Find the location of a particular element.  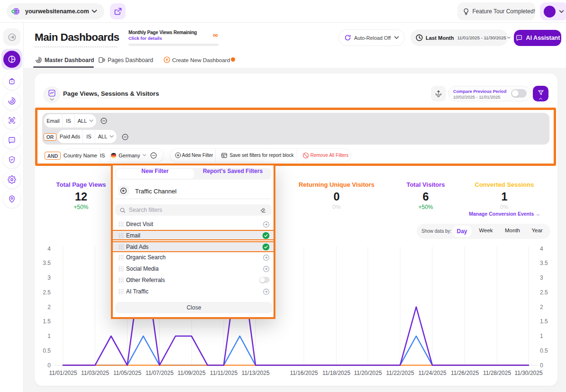

svg-text: 11/20/2025 is located at coordinates (368, 373).